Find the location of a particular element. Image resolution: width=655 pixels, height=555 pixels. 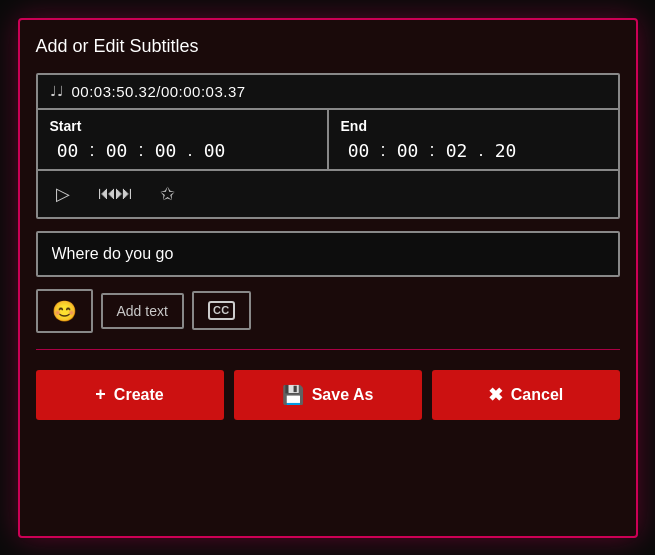

end-sep1: : is located at coordinates (384, 150).